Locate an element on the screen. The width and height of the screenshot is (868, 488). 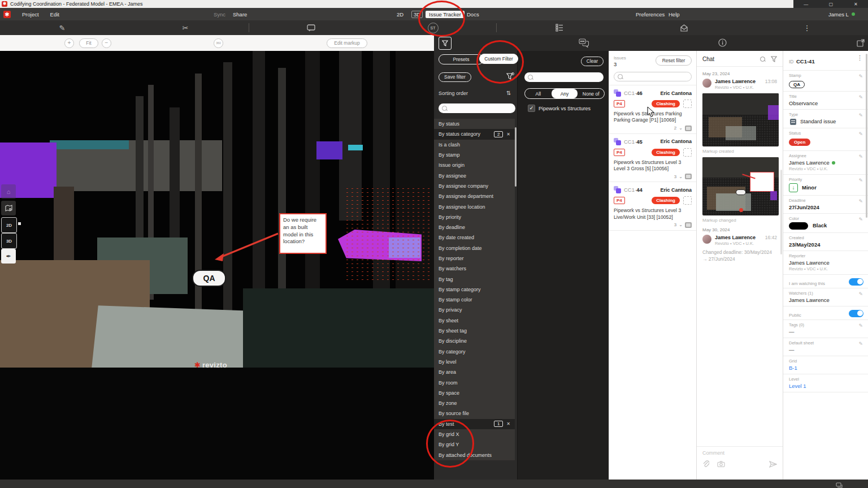
filter-item: Is a clash is located at coordinates (475, 145).